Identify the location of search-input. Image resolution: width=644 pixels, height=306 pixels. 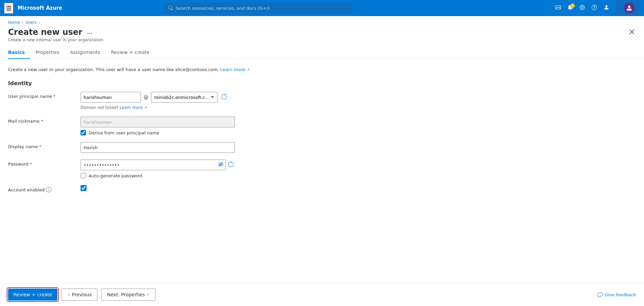
(262, 8).